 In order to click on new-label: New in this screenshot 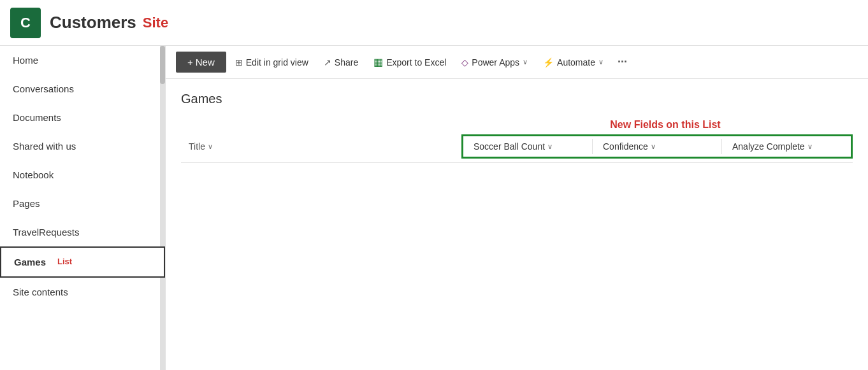, I will do `click(205, 62)`.